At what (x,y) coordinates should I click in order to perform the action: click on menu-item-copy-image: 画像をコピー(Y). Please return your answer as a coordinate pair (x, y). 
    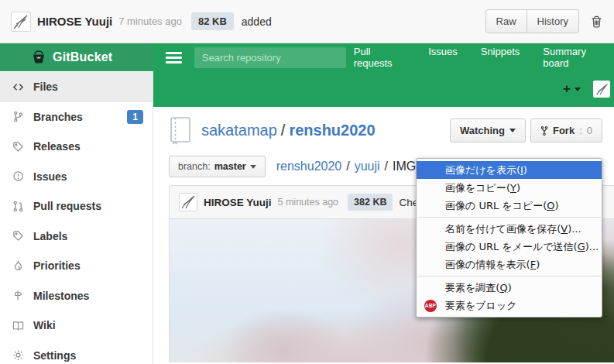
    Looking at the image, I should click on (509, 187).